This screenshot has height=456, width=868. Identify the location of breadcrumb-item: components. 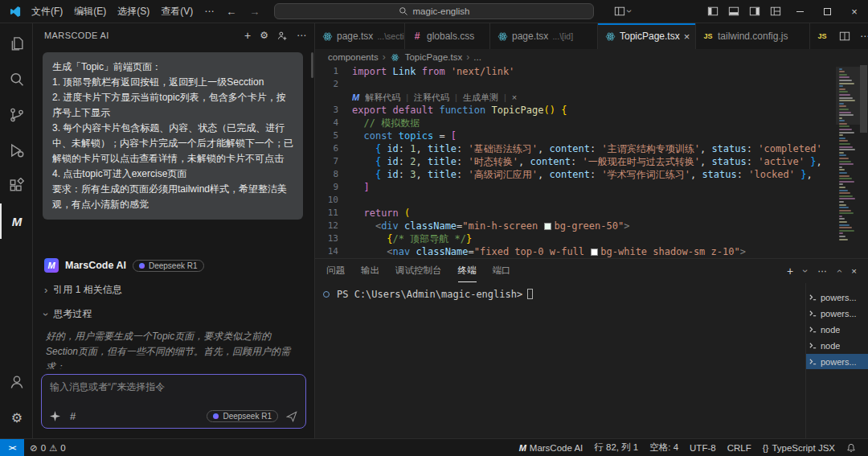
(354, 57).